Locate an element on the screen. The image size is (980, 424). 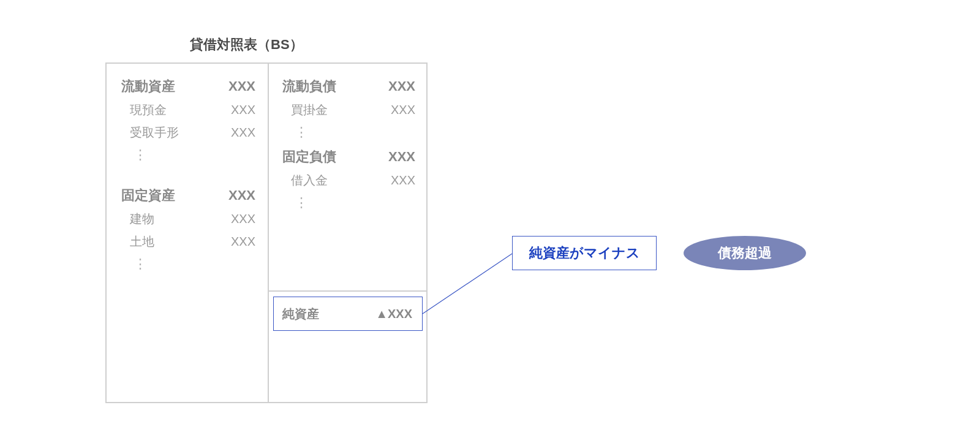
asset-item: 土地 XXX is located at coordinates (189, 241).